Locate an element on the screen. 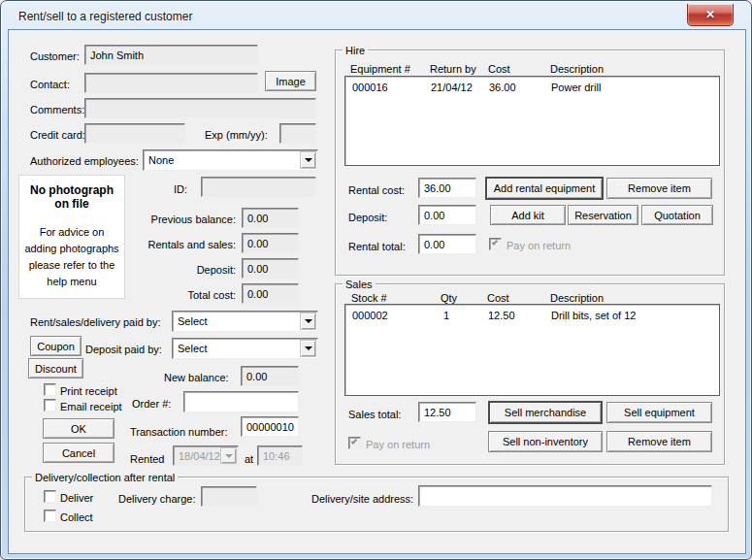 The width and height of the screenshot is (752, 560). new-balance-label: New balance: is located at coordinates (196, 378).